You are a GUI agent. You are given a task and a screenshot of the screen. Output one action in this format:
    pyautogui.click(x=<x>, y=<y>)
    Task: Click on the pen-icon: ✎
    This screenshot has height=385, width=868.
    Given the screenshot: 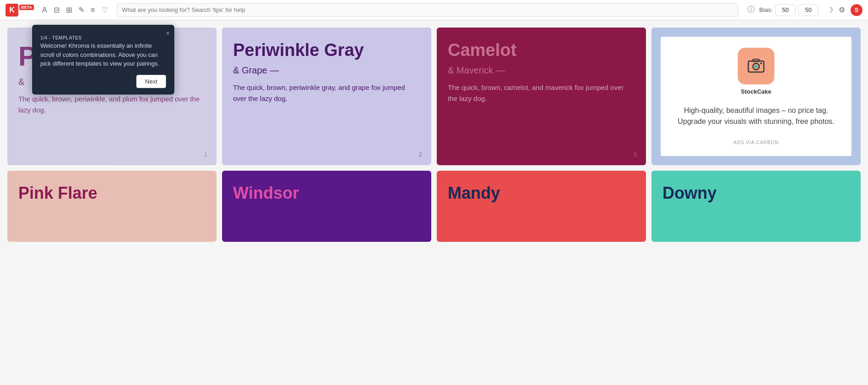 What is the action you would take?
    pyautogui.click(x=82, y=10)
    